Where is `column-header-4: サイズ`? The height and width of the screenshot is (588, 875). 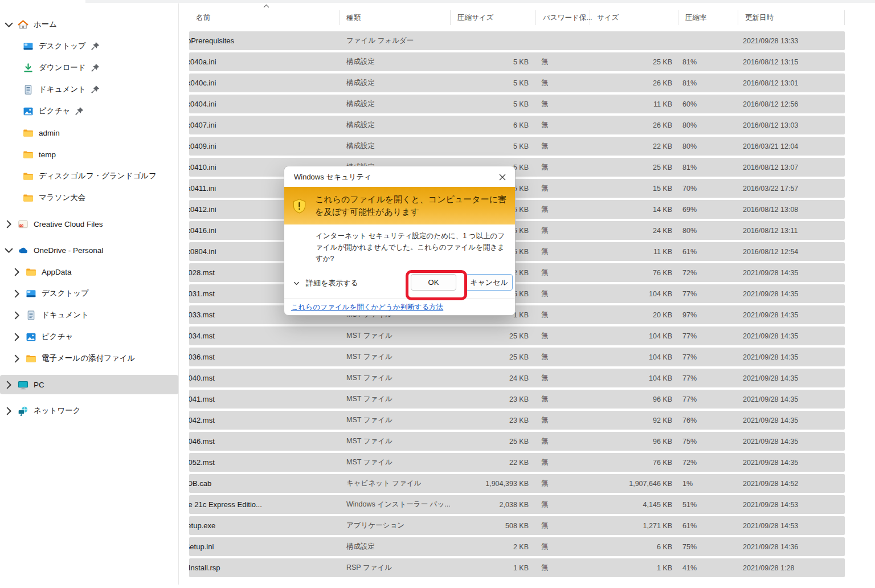 column-header-4: サイズ is located at coordinates (633, 18).